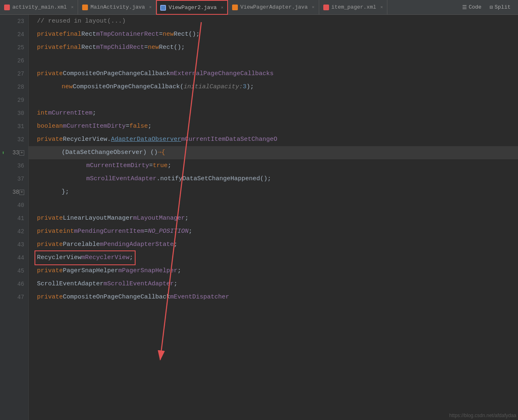 Image resolution: width=518 pixels, height=420 pixels. I want to click on tab-label: ViewPagerAdapter.java, so click(274, 7).